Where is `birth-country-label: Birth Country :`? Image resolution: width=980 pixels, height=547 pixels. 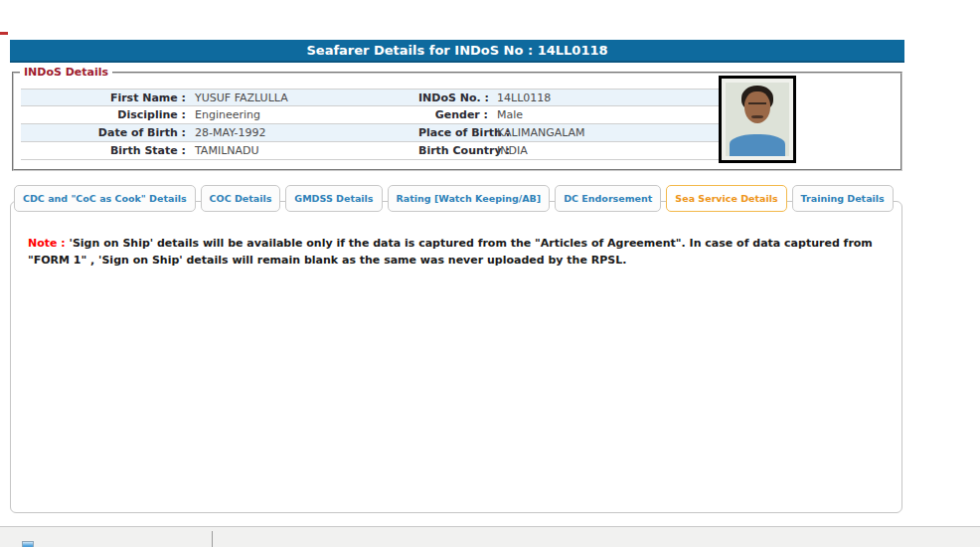
birth-country-label: Birth Country : is located at coordinates (454, 151).